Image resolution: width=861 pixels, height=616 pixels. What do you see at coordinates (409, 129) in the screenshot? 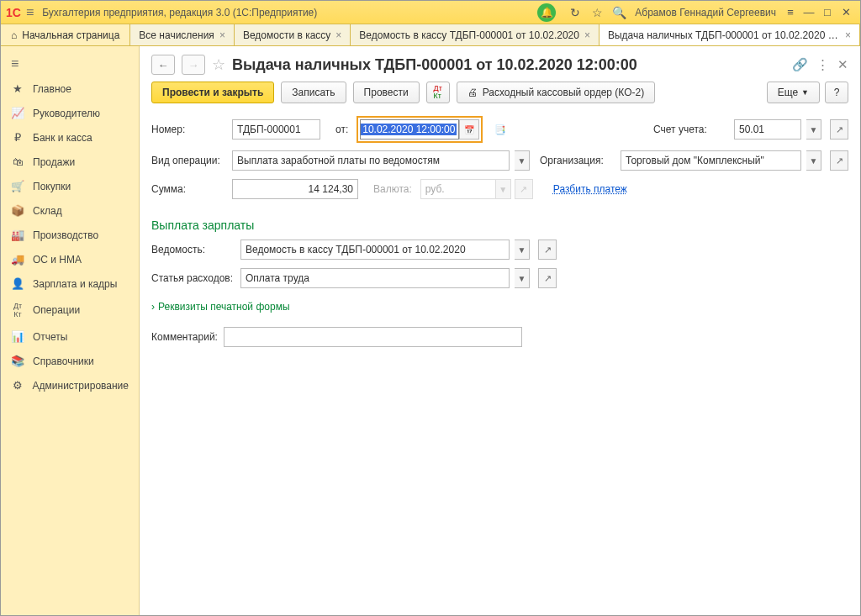
I see `date-input: 10.02.2020 12:00:00` at bounding box center [409, 129].